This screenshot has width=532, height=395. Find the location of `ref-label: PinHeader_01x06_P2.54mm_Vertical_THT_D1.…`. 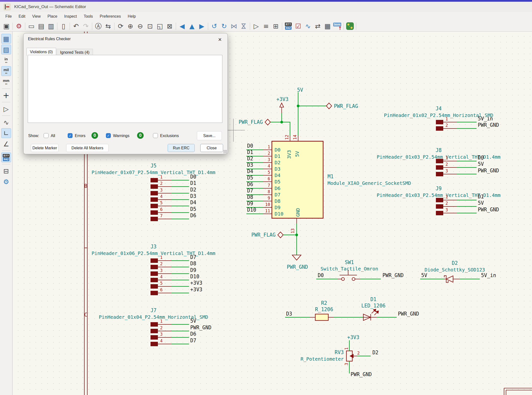

ref-label: PinHeader_01x06_P2.54mm_Vertical_THT_D1.… is located at coordinates (153, 254).